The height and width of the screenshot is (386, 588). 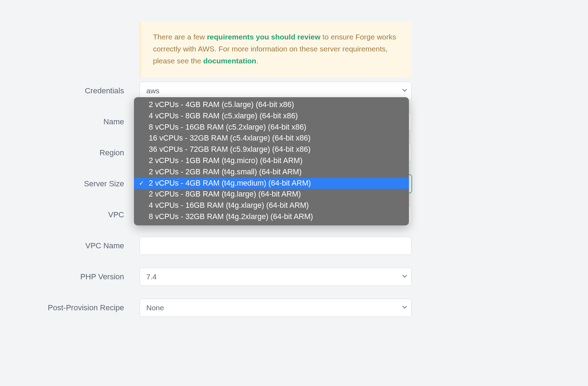 What do you see at coordinates (276, 308) in the screenshot?
I see `post-provision-recipe-select: None` at bounding box center [276, 308].